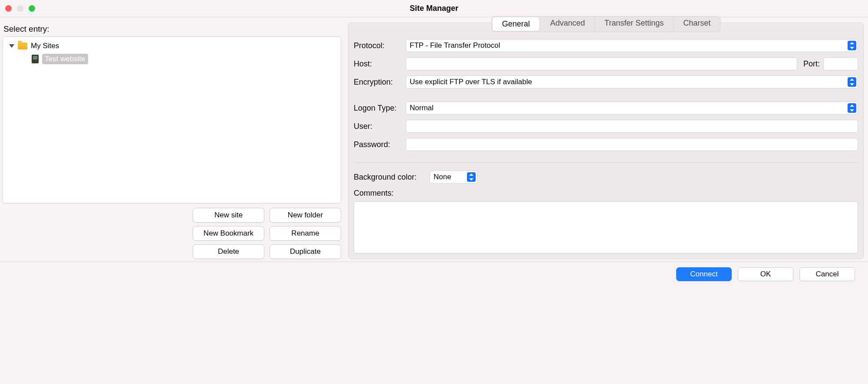  Describe the element at coordinates (632, 126) in the screenshot. I see `user-input` at that location.